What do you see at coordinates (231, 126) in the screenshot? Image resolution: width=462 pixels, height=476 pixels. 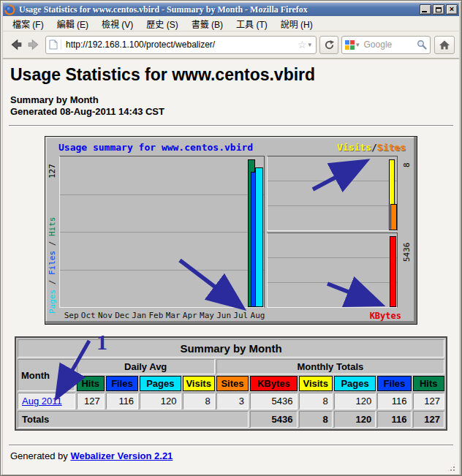 I see `divider` at bounding box center [231, 126].